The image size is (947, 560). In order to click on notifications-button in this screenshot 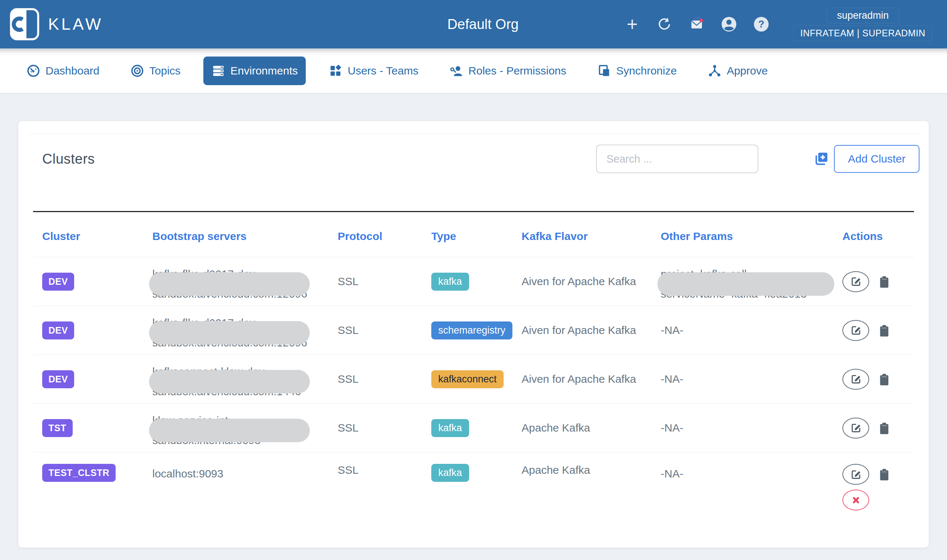, I will do `click(697, 24)`.